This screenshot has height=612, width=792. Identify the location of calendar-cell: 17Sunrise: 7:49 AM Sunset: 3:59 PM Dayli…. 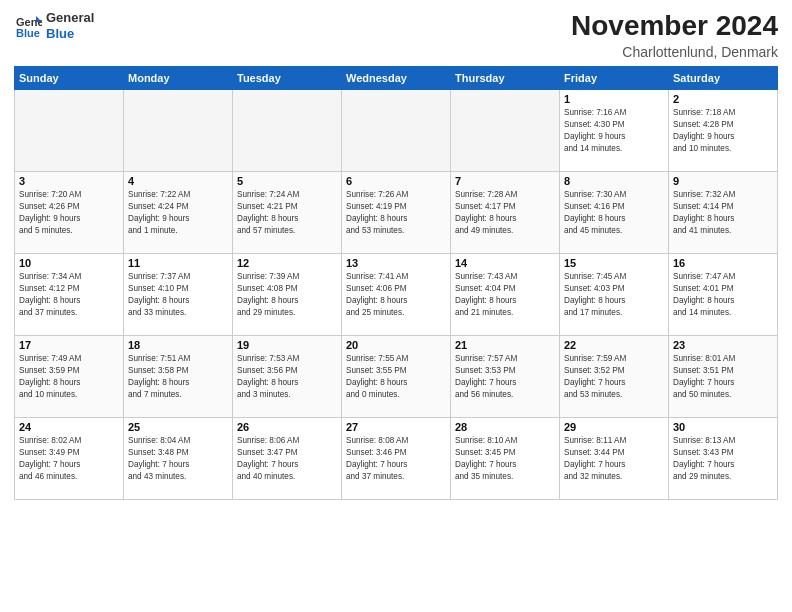
(70, 377).